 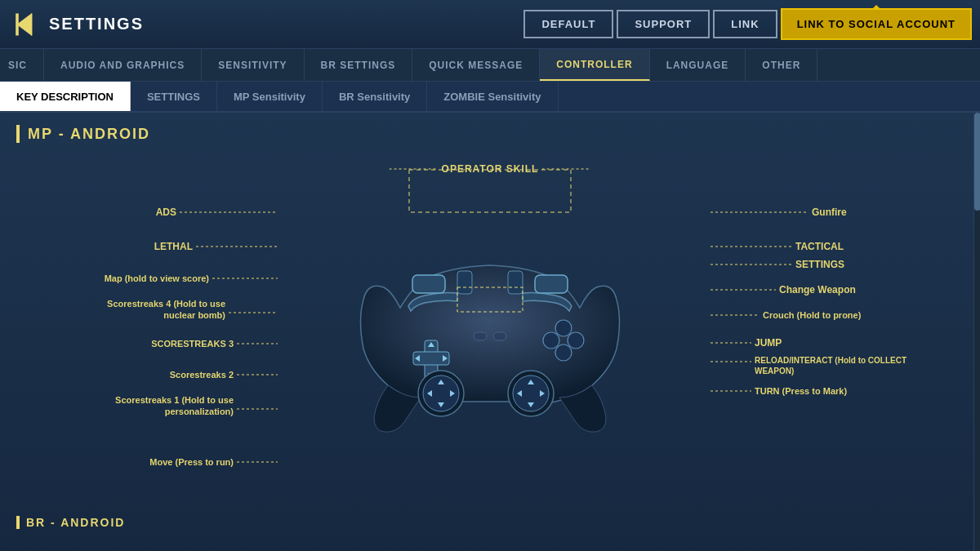 What do you see at coordinates (214, 344) in the screenshot?
I see `scorestreaks3-label-row: SCORESTREAKS 3` at bounding box center [214, 344].